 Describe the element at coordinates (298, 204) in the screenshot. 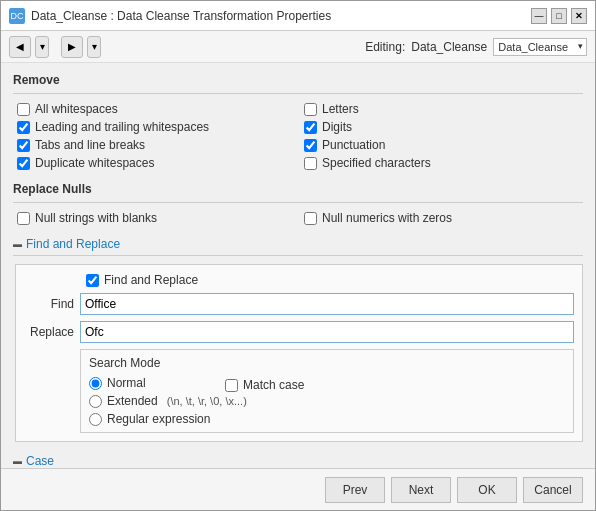

I see `replace-nulls-section: Replace Nulls Null strings with blanks N…` at that location.